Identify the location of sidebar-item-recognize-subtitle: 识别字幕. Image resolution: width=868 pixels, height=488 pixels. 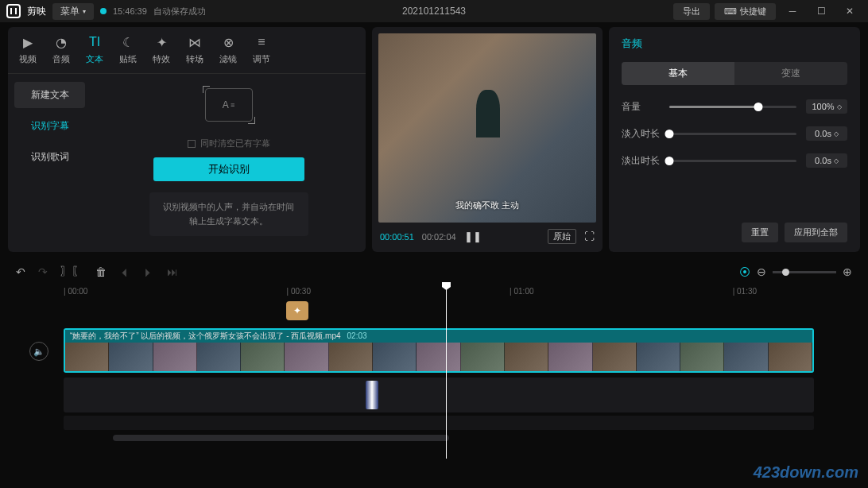
(49, 126).